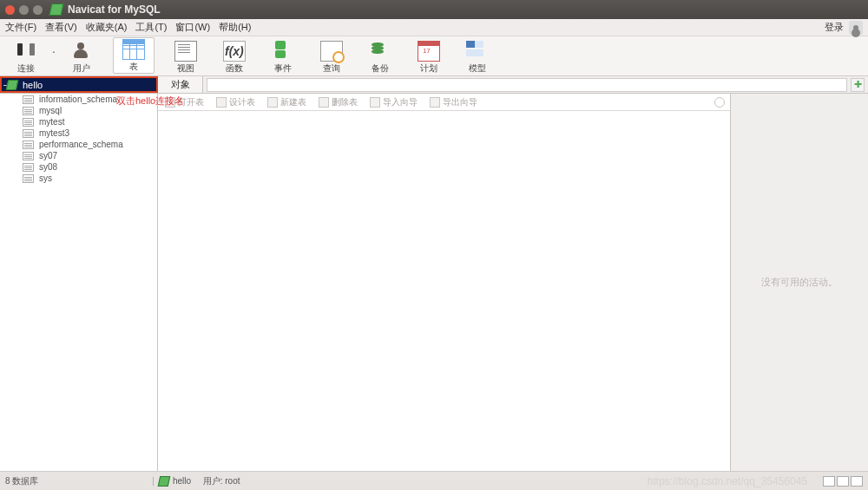 This screenshot has height=490, width=868. I want to click on import-icon, so click(375, 102).